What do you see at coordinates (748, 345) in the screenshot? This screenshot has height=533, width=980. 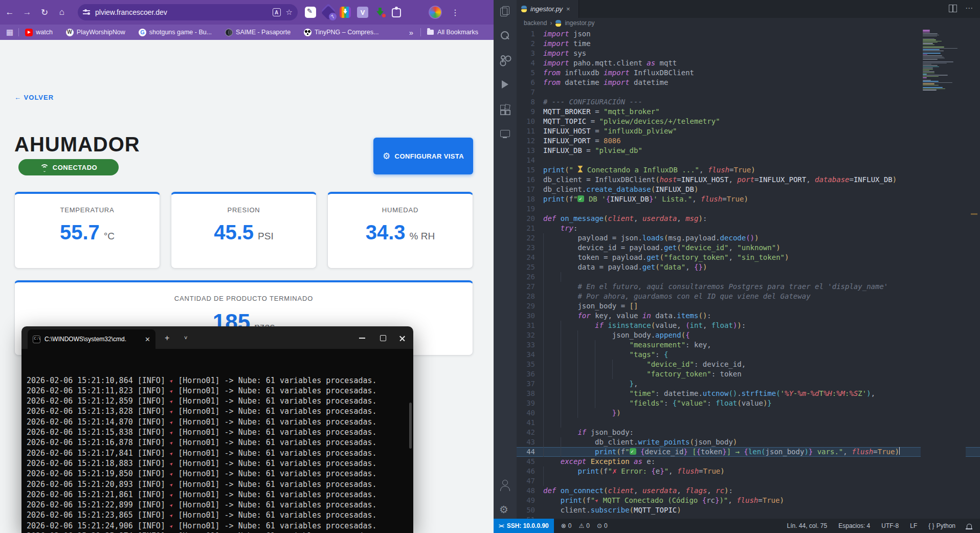 I see `code-line: 33"measurement": key,` at bounding box center [748, 345].